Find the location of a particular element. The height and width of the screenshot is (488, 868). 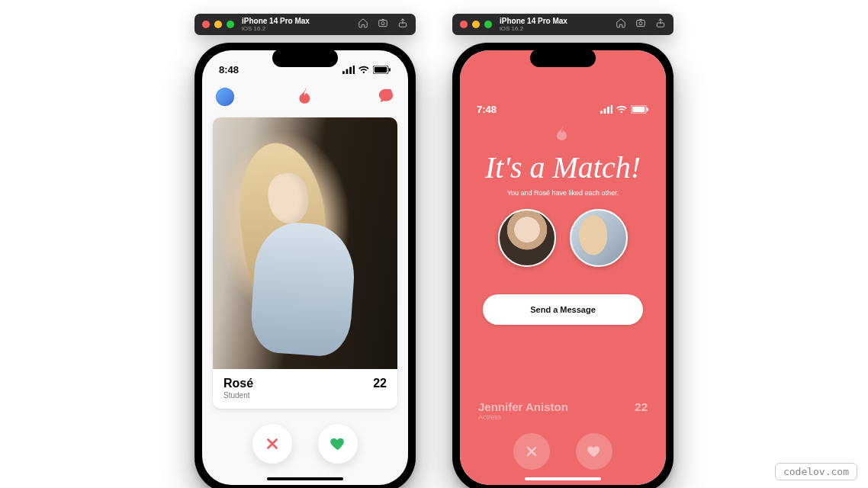

match-avatar-you is located at coordinates (527, 238).